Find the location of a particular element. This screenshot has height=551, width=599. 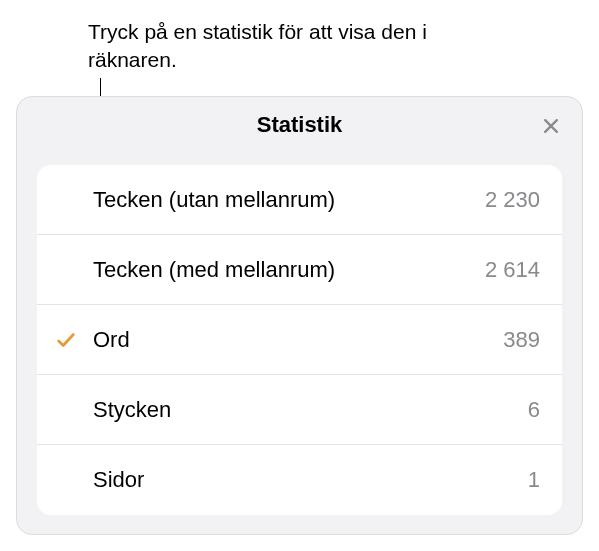

close-button is located at coordinates (551, 126).